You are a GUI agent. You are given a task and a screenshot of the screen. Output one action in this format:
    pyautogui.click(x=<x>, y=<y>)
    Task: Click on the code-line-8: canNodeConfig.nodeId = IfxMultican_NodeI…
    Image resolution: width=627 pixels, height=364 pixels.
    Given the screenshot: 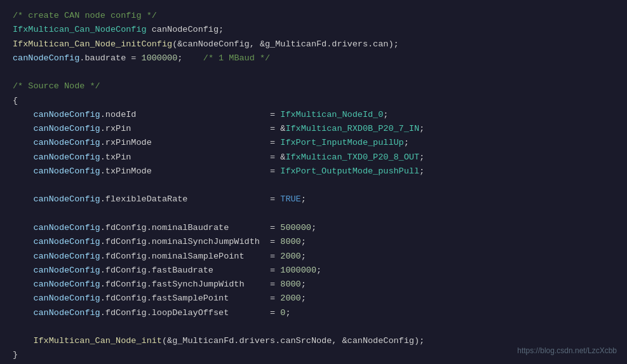 What is the action you would take?
    pyautogui.click(x=314, y=115)
    